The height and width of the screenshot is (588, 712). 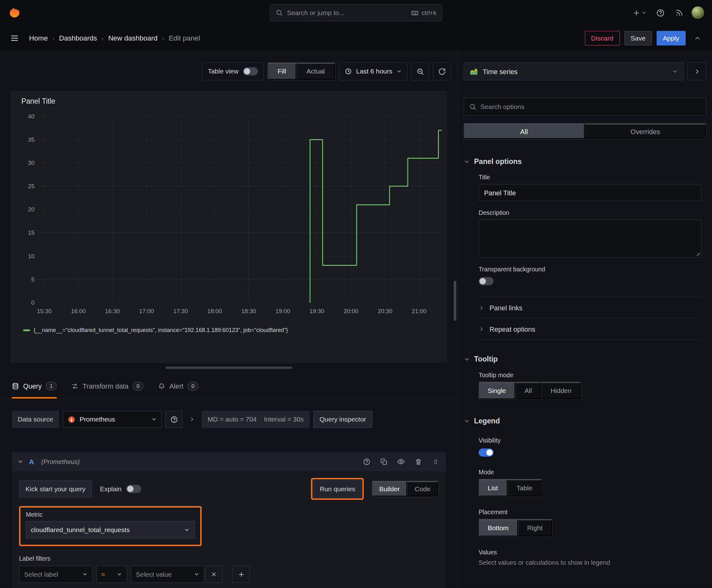 I want to click on explain-control: Explain, so click(x=121, y=489).